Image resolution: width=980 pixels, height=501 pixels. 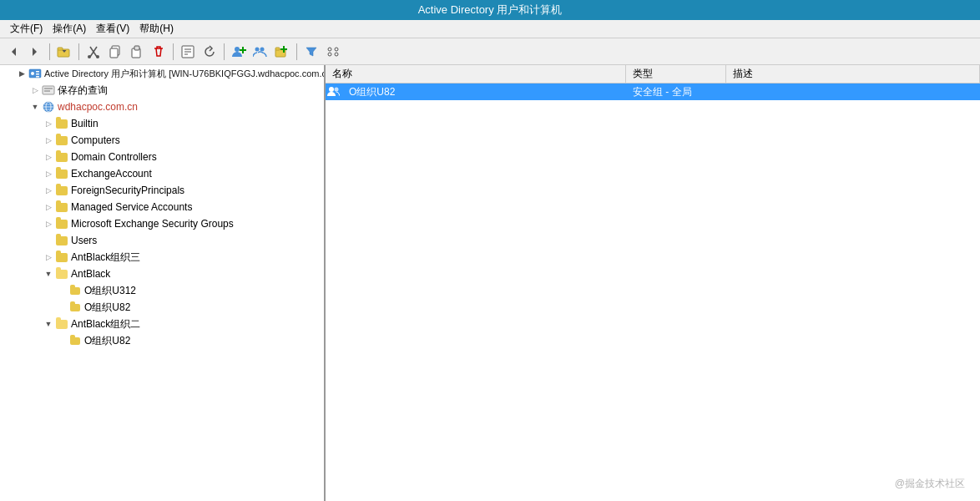 What do you see at coordinates (75, 341) in the screenshot?
I see `antblack2-o82-folder-icon` at bounding box center [75, 341].